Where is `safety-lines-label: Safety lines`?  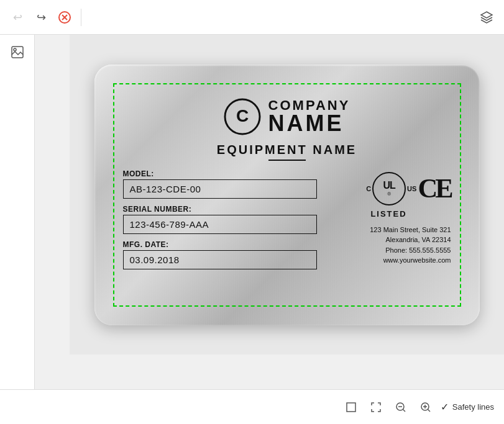 safety-lines-label: Safety lines is located at coordinates (474, 407).